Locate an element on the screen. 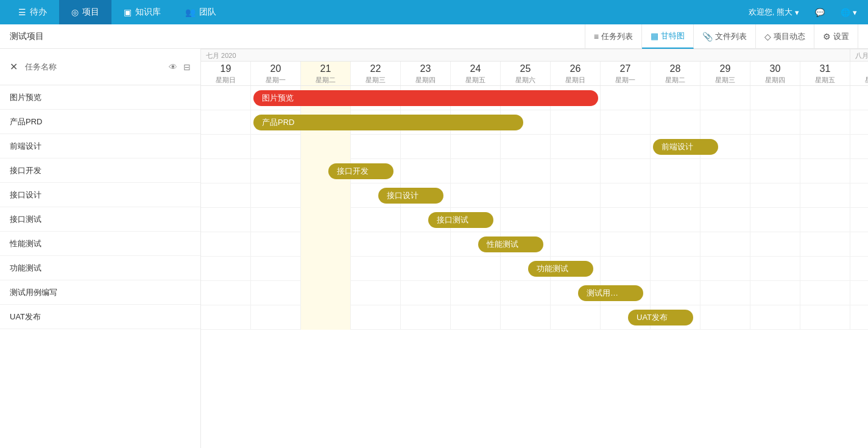  eye-icon: 👁 is located at coordinates (173, 67).